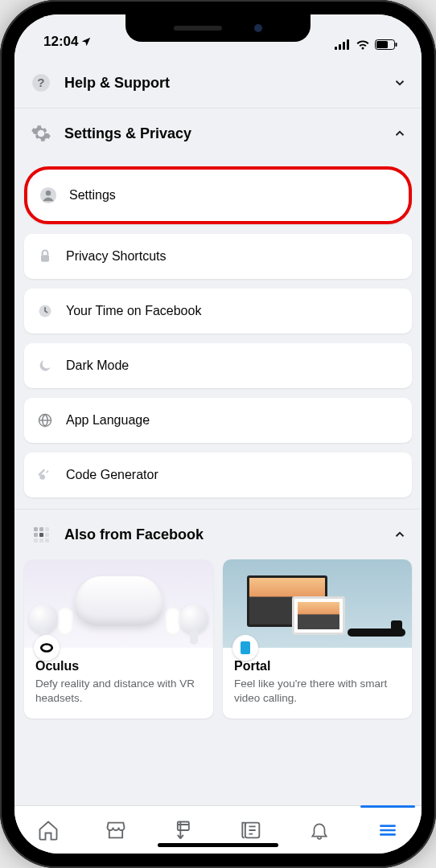  I want to click on card-title: Portal, so click(317, 666).